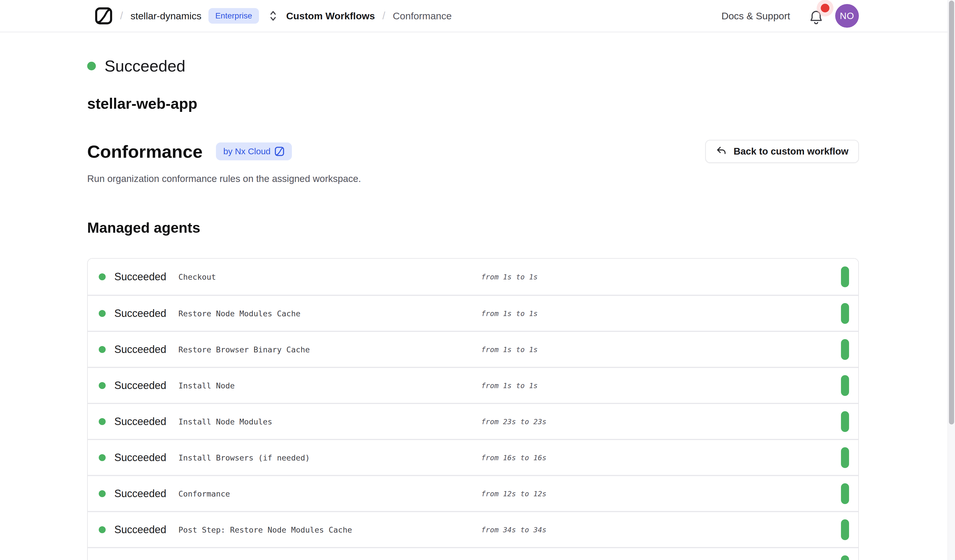  I want to click on agent-step-row: Succeeded Install Node Modules from 23s …, so click(473, 421).